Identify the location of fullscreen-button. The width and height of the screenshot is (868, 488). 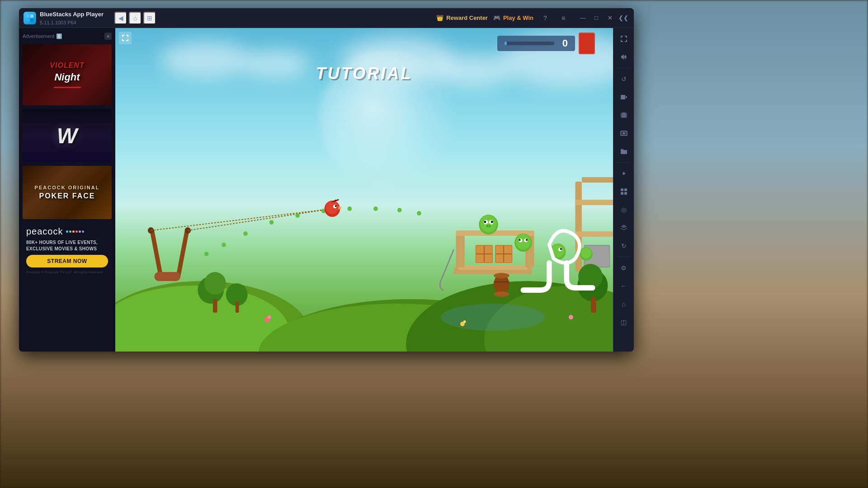
(624, 39).